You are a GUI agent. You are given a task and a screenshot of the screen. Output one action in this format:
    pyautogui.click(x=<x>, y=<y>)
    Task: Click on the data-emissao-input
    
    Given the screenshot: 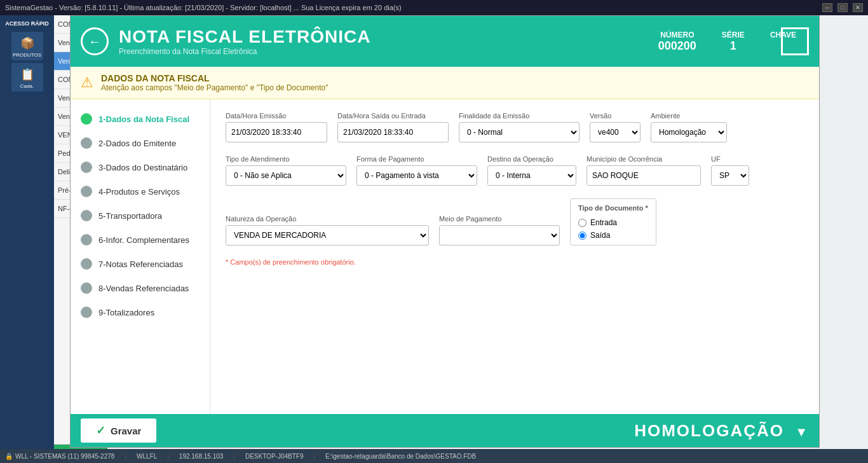 What is the action you would take?
    pyautogui.click(x=276, y=132)
    